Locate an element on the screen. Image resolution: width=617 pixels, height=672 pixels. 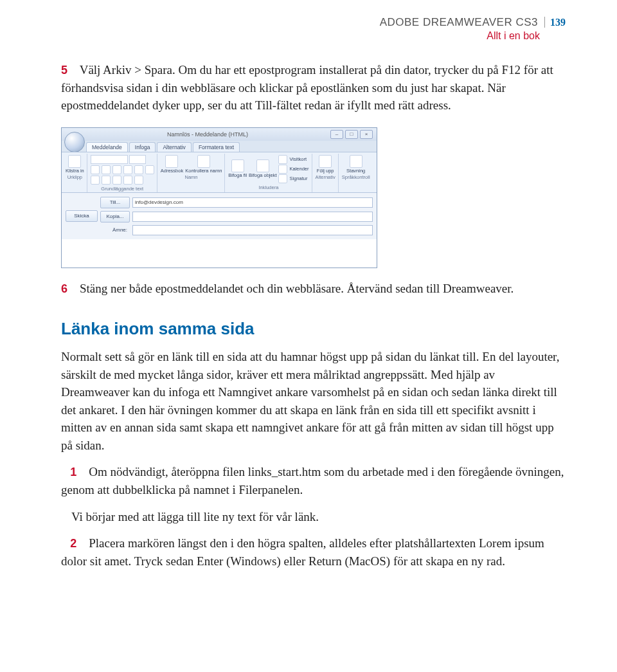
cc-button: Kopia... is located at coordinates (115, 217).